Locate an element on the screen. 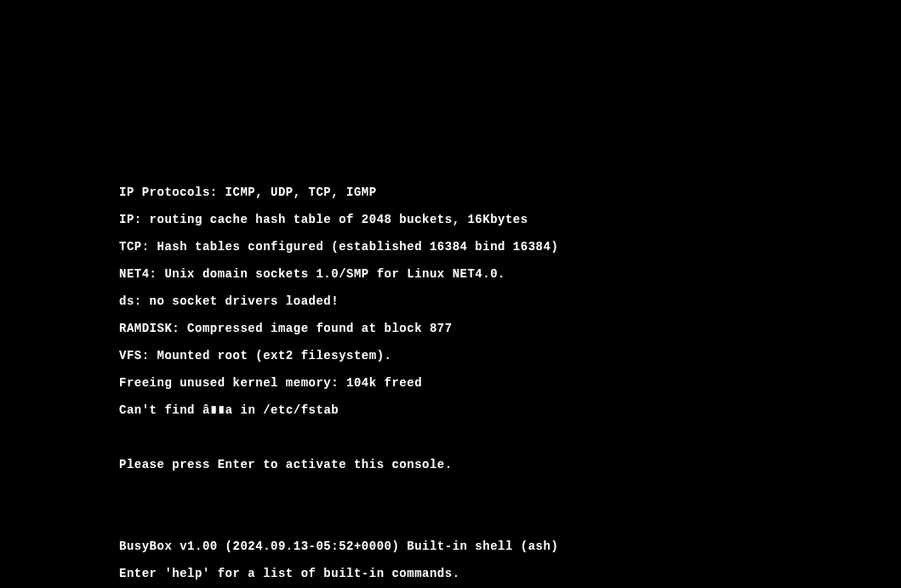 This screenshot has width=901, height=588. boot-line: VFS: Mounted root (ext2 filesystem). is located at coordinates (369, 356).